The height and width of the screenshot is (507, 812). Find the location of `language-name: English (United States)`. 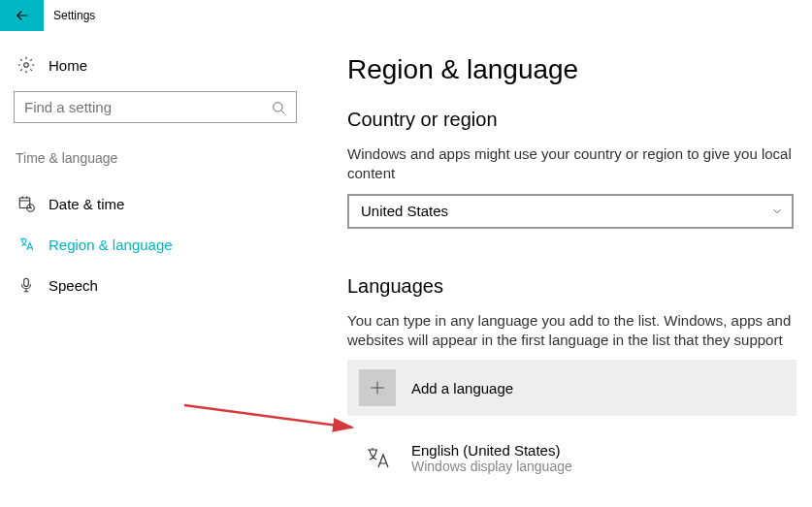

language-name: English (United States) is located at coordinates (492, 450).